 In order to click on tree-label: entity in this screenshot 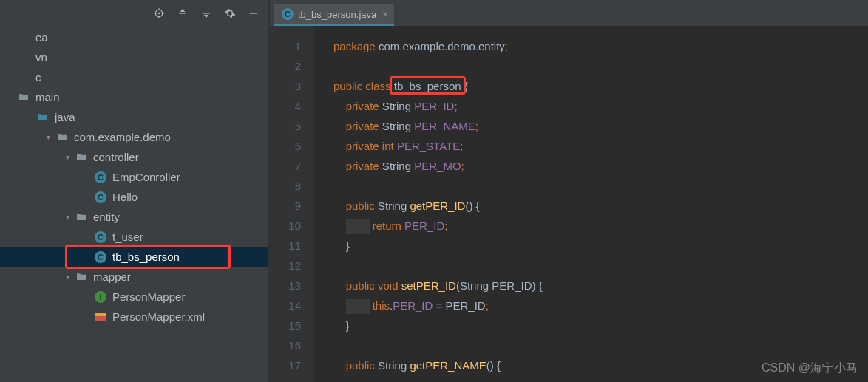, I will do `click(106, 217)`.